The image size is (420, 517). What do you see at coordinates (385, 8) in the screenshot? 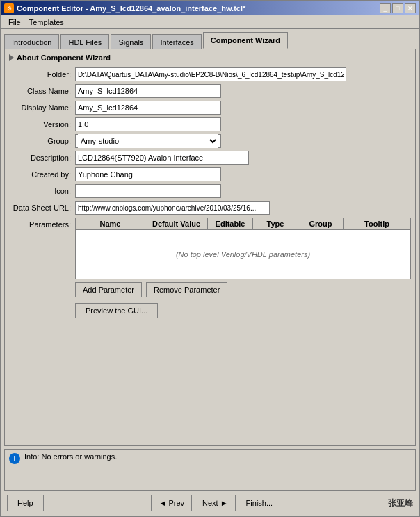
I see `minimize-button: _` at bounding box center [385, 8].